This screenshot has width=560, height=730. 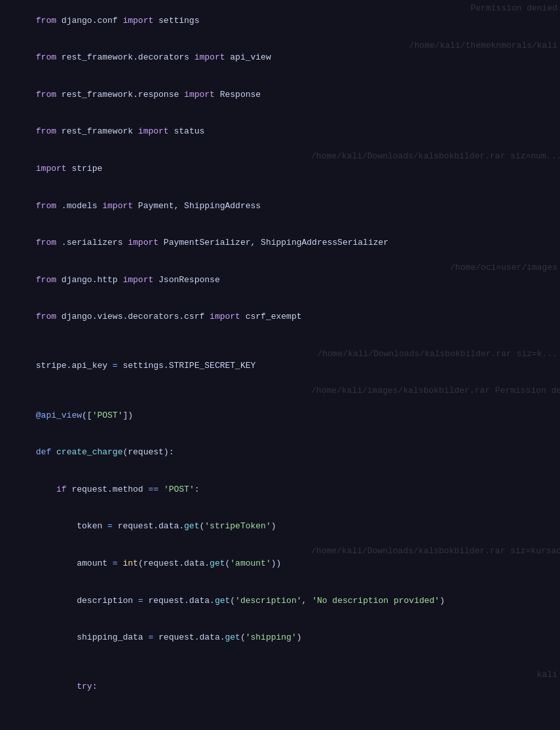 I want to click on code-line: description = request.data.get('descript…, so click(x=280, y=601).